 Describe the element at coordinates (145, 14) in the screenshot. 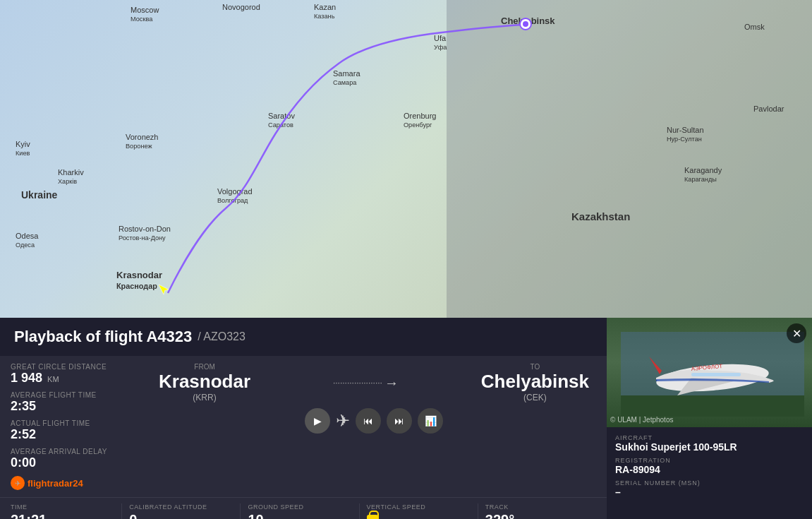

I see `map-label-moscow: MoscowМосква` at that location.